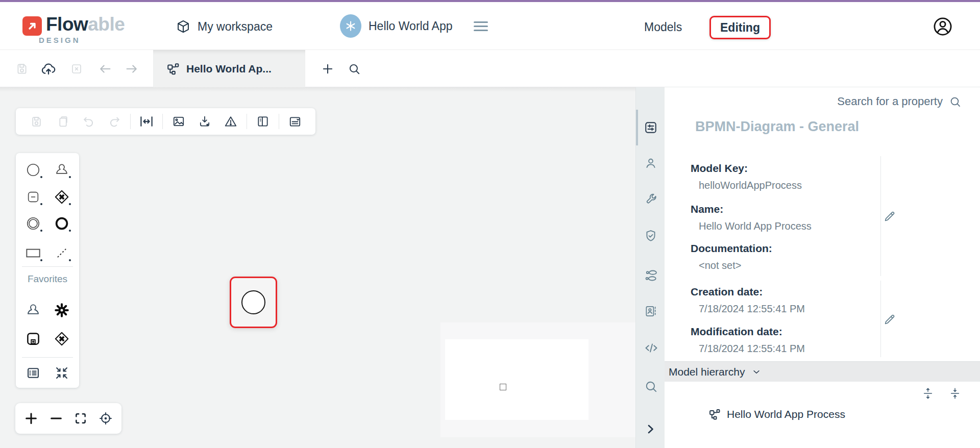 The image size is (980, 448). I want to click on collapse-all-icon, so click(955, 393).